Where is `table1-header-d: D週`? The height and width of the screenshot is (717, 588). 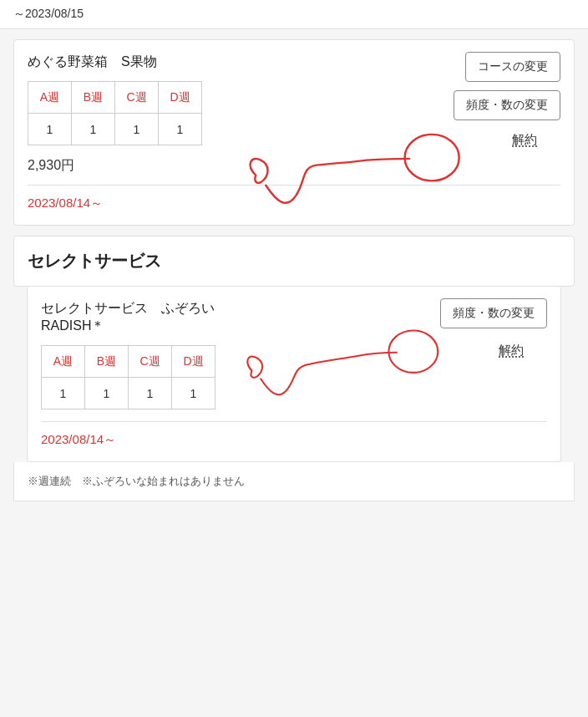 table1-header-d: D週 is located at coordinates (180, 98).